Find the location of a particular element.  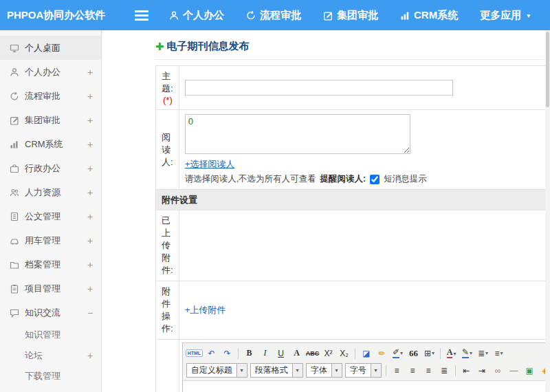

desktop-icon is located at coordinates (14, 48).